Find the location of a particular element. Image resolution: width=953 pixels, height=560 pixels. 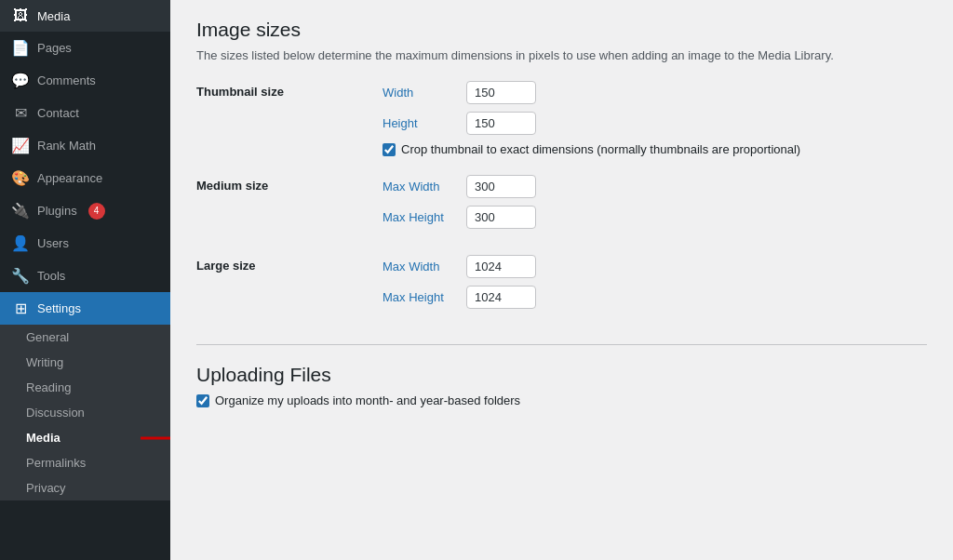

media-icon: 🖼 is located at coordinates (20, 16).